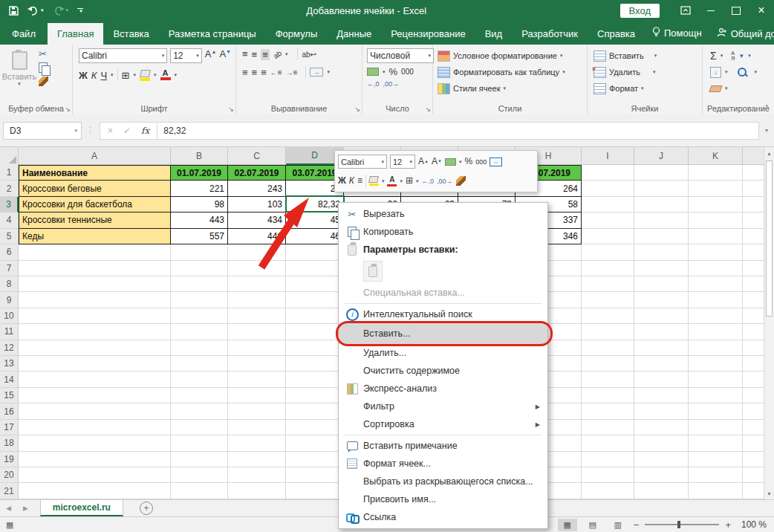 The height and width of the screenshot is (532, 774). What do you see at coordinates (257, 156) in the screenshot?
I see `column-header-C: C` at bounding box center [257, 156].